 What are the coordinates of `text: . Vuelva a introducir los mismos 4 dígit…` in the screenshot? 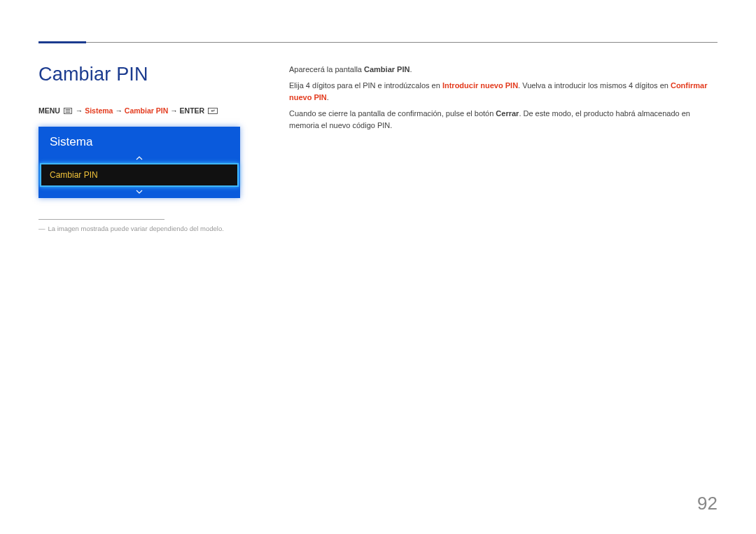 It's located at (594, 85).